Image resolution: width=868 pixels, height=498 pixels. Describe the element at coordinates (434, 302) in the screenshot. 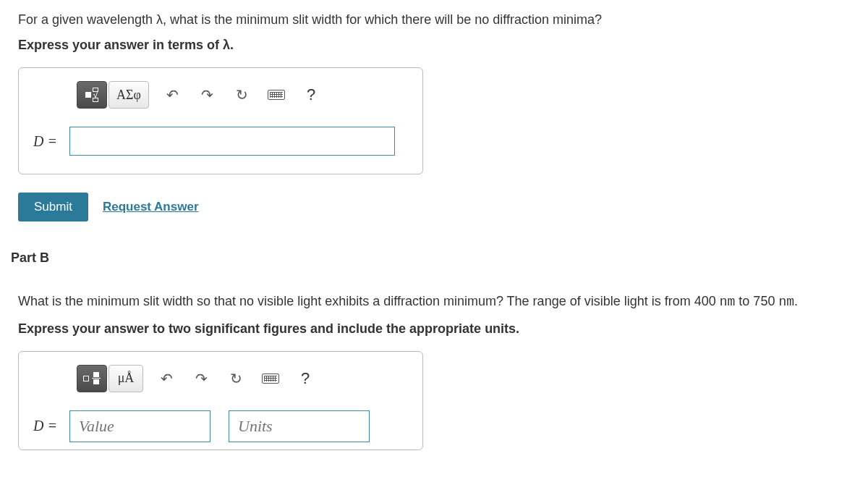

I see `part-b-question: What is the minimum slit width so that n…` at that location.